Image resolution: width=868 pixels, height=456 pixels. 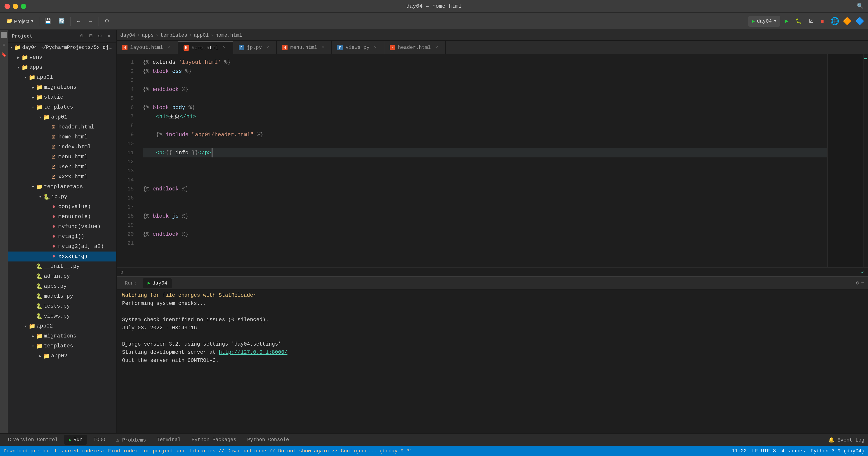 What do you see at coordinates (201, 35) in the screenshot?
I see `breadcrumb-part-4: app01` at bounding box center [201, 35].